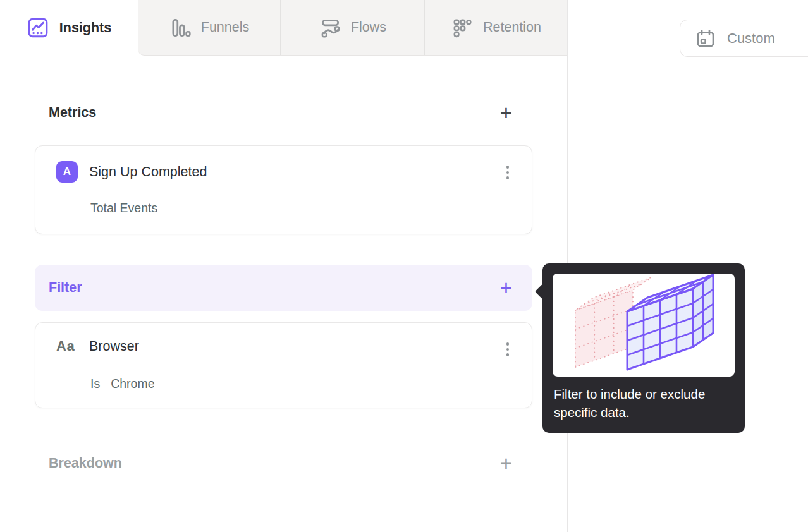  Describe the element at coordinates (283, 112) in the screenshot. I see `metrics-section-header: Metrics +` at that location.